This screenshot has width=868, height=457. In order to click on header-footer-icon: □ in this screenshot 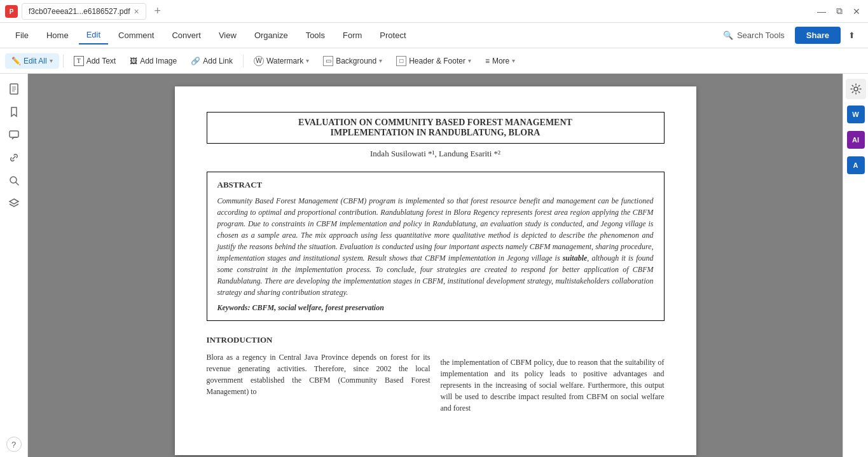, I will do `click(401, 61)`.